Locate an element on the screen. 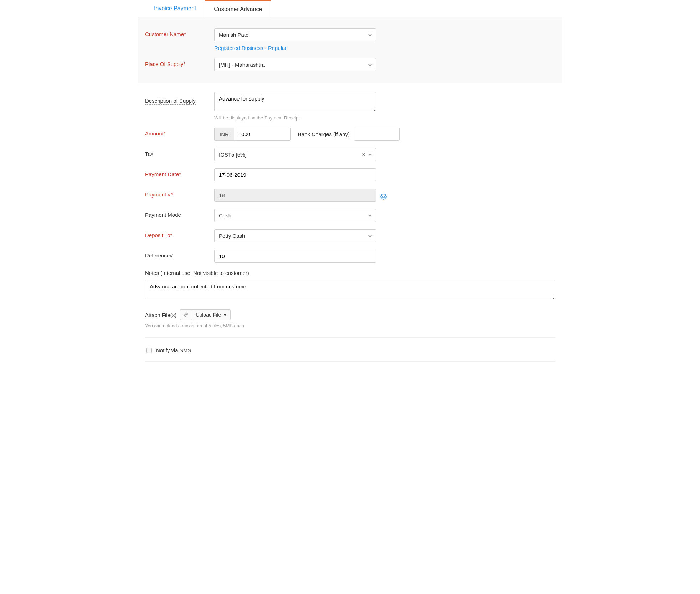 The image size is (700, 594). amount-input is located at coordinates (262, 134).